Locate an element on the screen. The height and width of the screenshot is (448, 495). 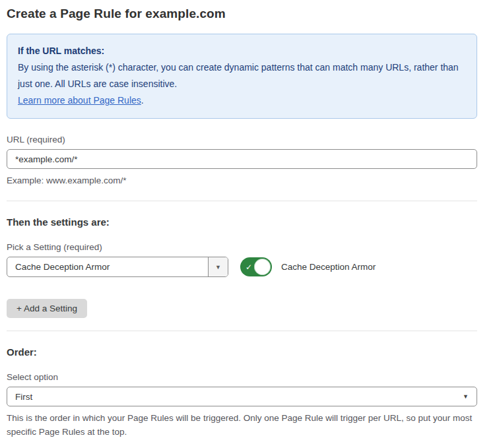
pick-setting-label: Pick a Setting (required) is located at coordinates (242, 247).